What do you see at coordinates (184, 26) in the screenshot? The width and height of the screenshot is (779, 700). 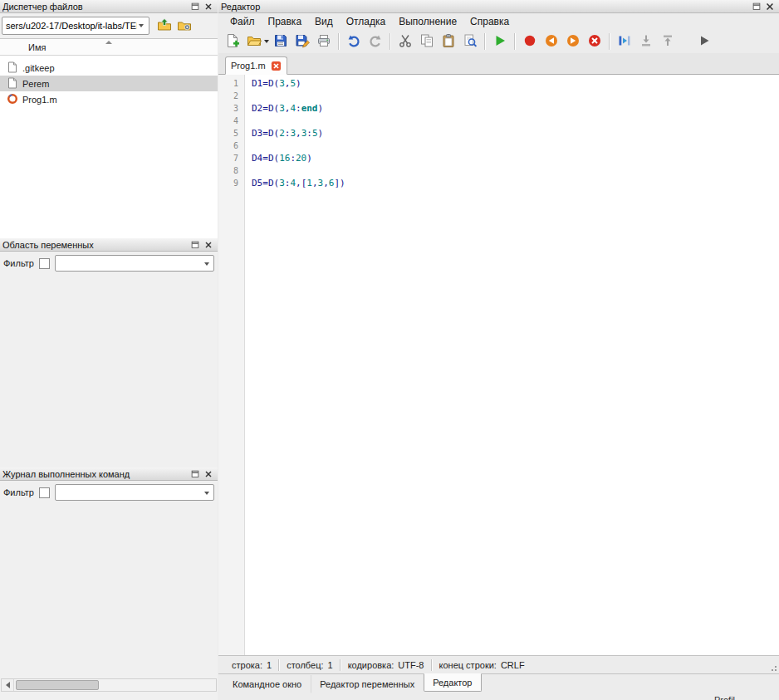 I see `folder-browse-button` at bounding box center [184, 26].